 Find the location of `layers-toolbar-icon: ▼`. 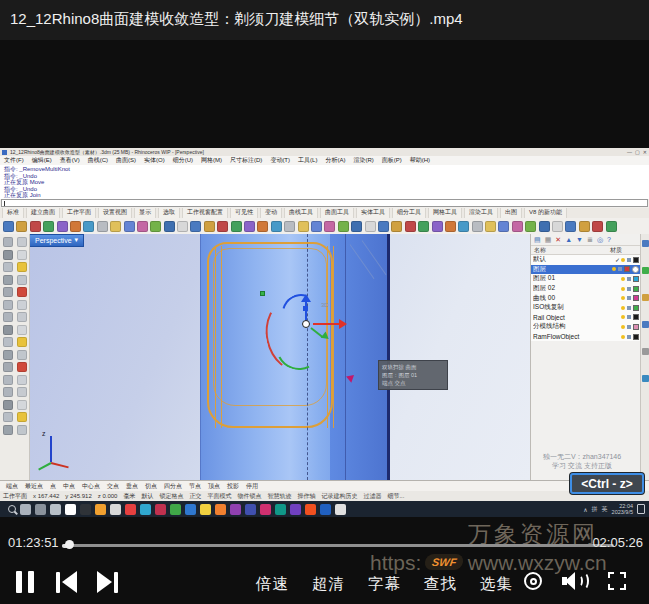

layers-toolbar-icon: ▼ is located at coordinates (580, 240).